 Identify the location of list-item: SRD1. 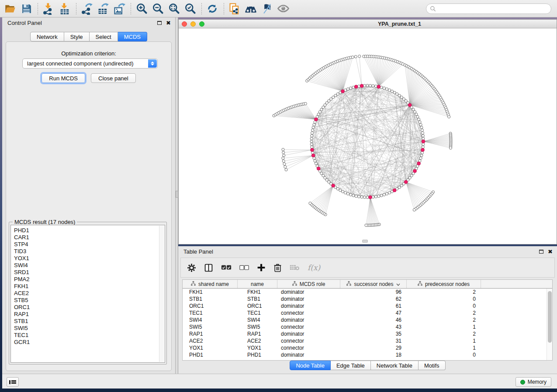
(89, 272).